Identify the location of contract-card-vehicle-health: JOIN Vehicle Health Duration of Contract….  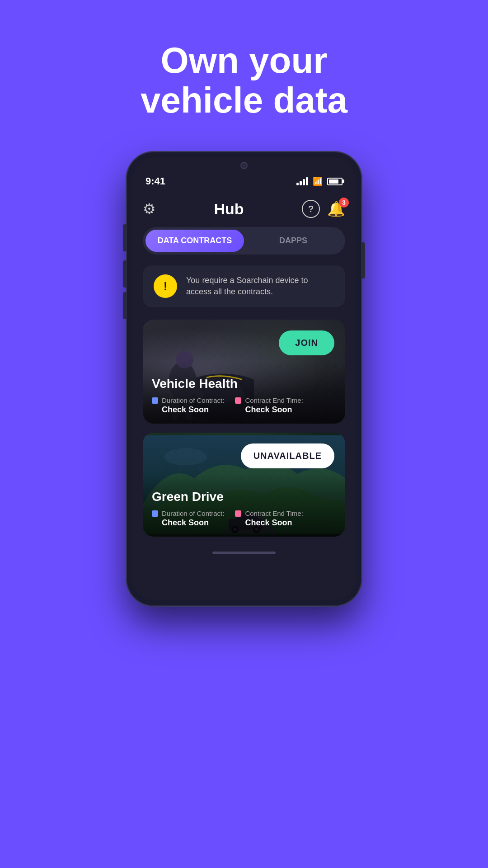
(244, 372).